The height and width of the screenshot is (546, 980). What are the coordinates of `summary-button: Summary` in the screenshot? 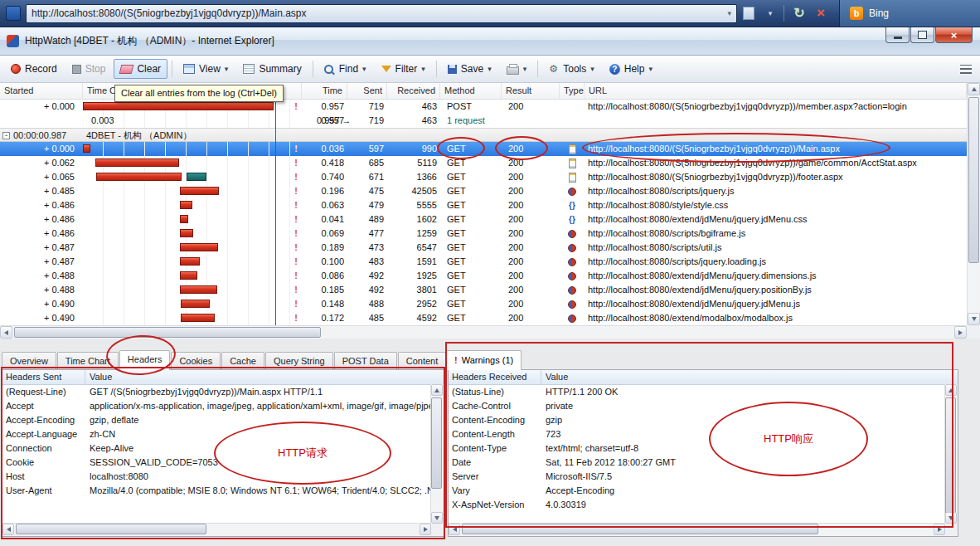 It's located at (272, 69).